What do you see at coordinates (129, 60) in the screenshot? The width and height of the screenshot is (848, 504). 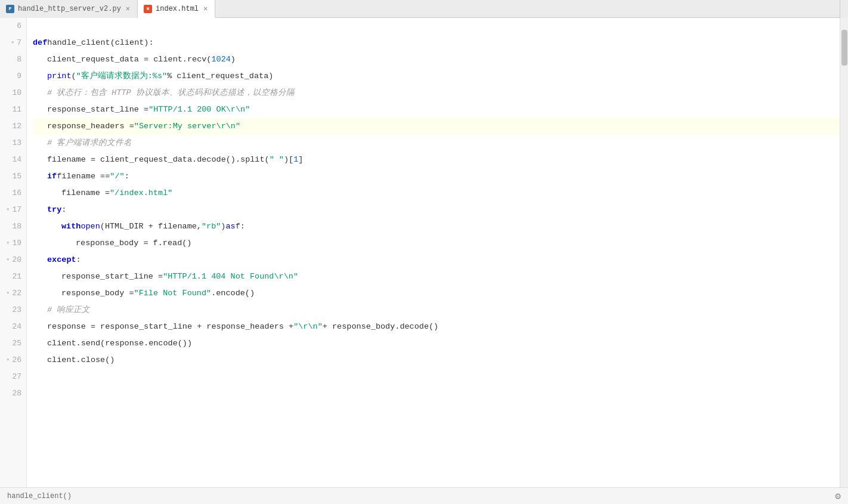 I see `token-plain: client_request_data = client.recv(` at bounding box center [129, 60].